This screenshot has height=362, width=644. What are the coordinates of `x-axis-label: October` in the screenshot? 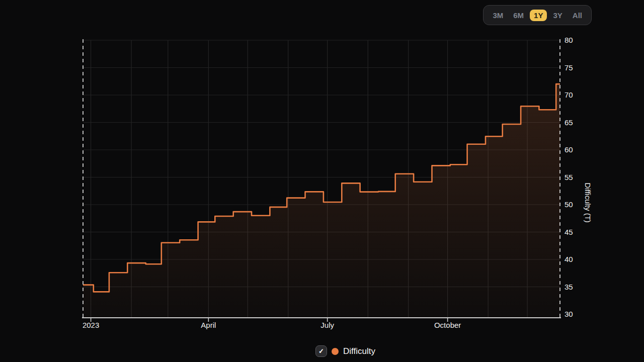 It's located at (448, 325).